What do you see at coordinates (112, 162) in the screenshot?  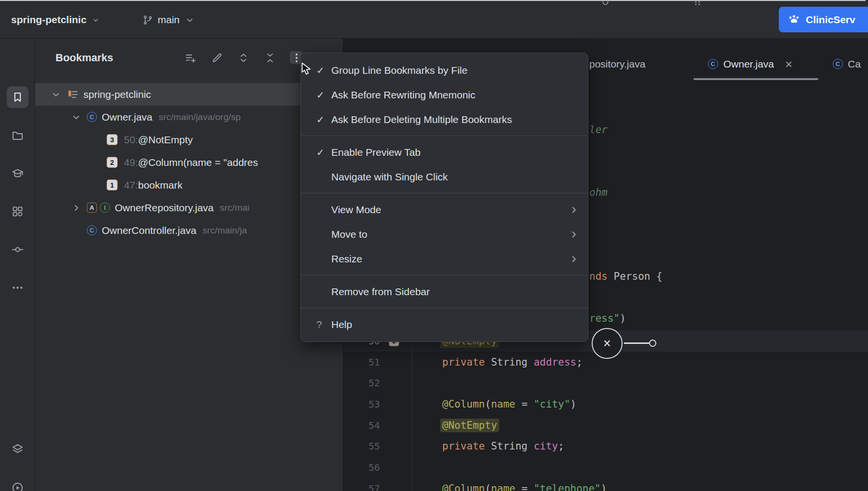 I see `mnemonic-icon: 2` at bounding box center [112, 162].